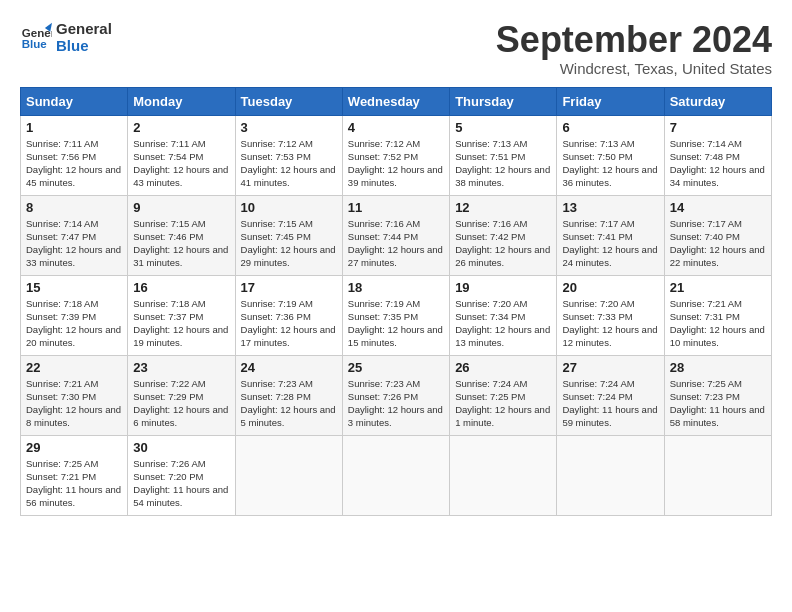  Describe the element at coordinates (610, 235) in the screenshot. I see `table-row: 13 Sunrise: 7:17 AMSunset: 7:41 PMDaylig…` at that location.